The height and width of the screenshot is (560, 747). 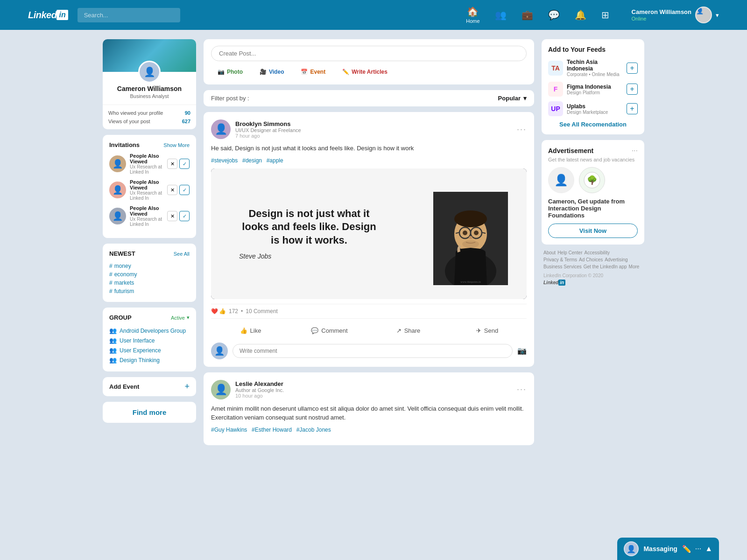 I want to click on footer-link-business: Business Services, so click(x=563, y=267).